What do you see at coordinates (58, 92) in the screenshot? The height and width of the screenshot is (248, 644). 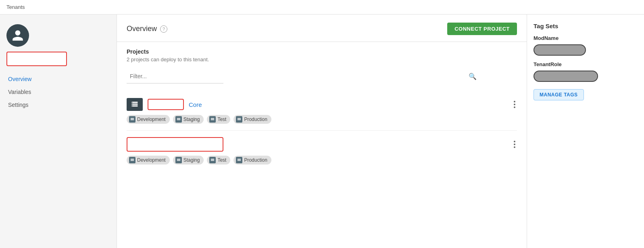 I see `sidebar-item-variables: Variables` at bounding box center [58, 92].